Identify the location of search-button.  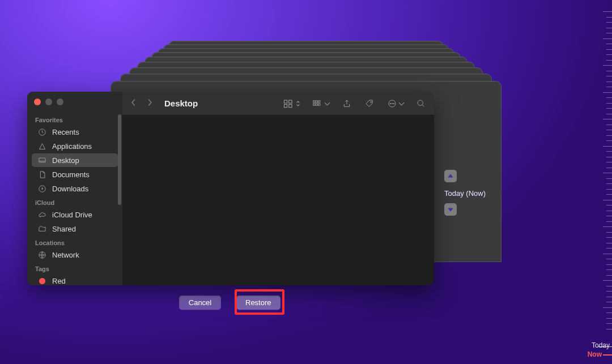
(421, 104).